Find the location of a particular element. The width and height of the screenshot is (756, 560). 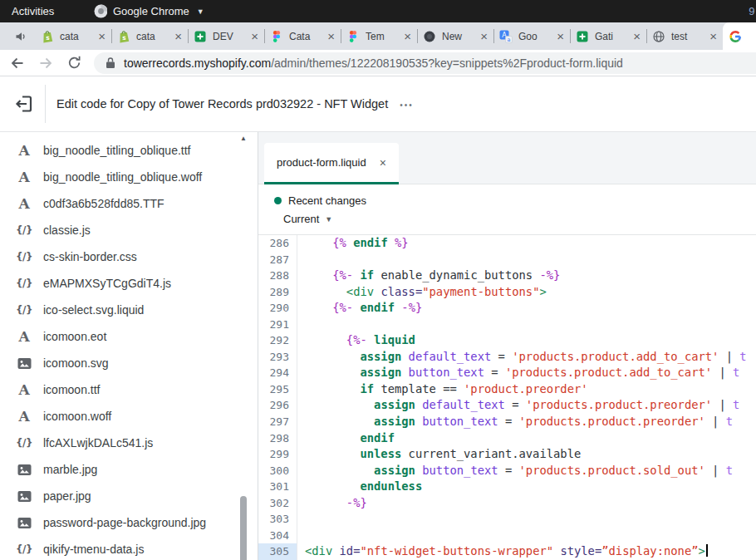

file-list-item: paper.jpg is located at coordinates (129, 496).